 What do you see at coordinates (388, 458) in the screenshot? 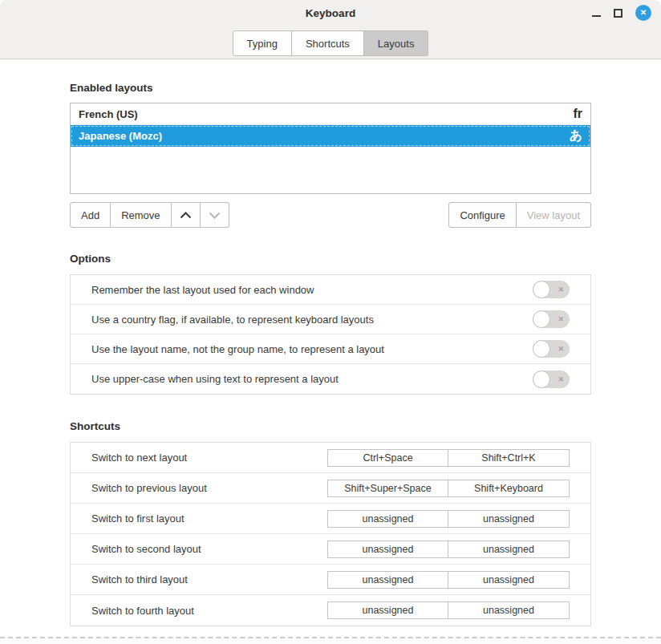
I see `keybinding-button: Ctrl+Space` at bounding box center [388, 458].